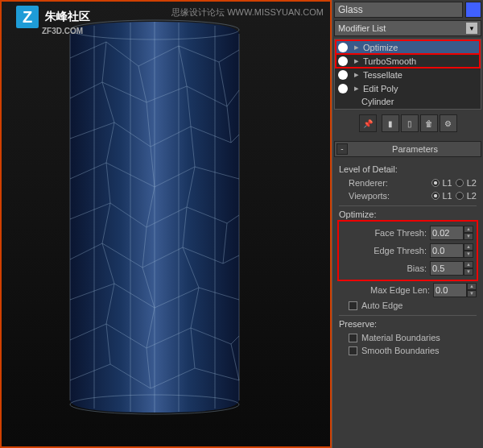 The image size is (483, 448). I want to click on base-object: Cylinder, so click(407, 102).